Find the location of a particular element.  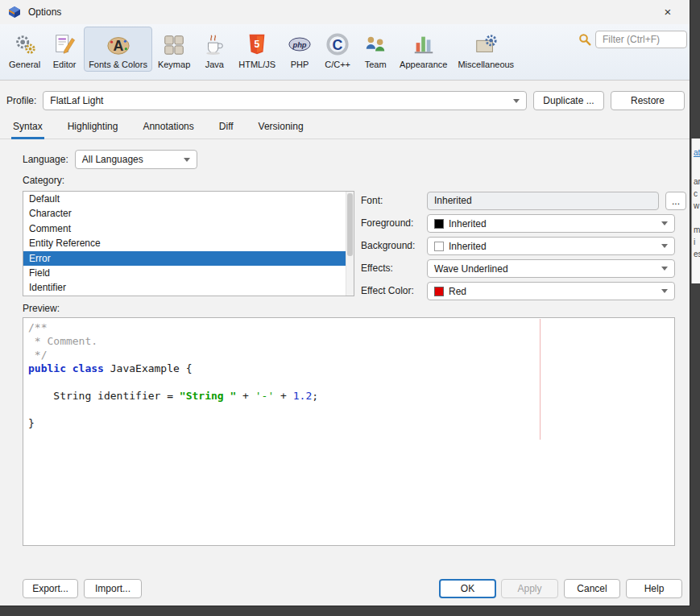

toolbar-item-editor: Editor is located at coordinates (64, 49).